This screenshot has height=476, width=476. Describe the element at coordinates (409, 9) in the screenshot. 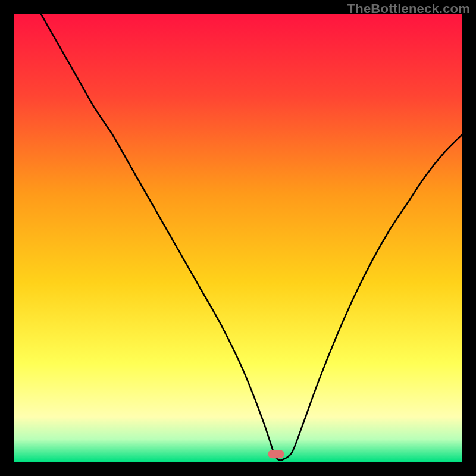

I see `attribution-text: TheBottleneck.com` at that location.